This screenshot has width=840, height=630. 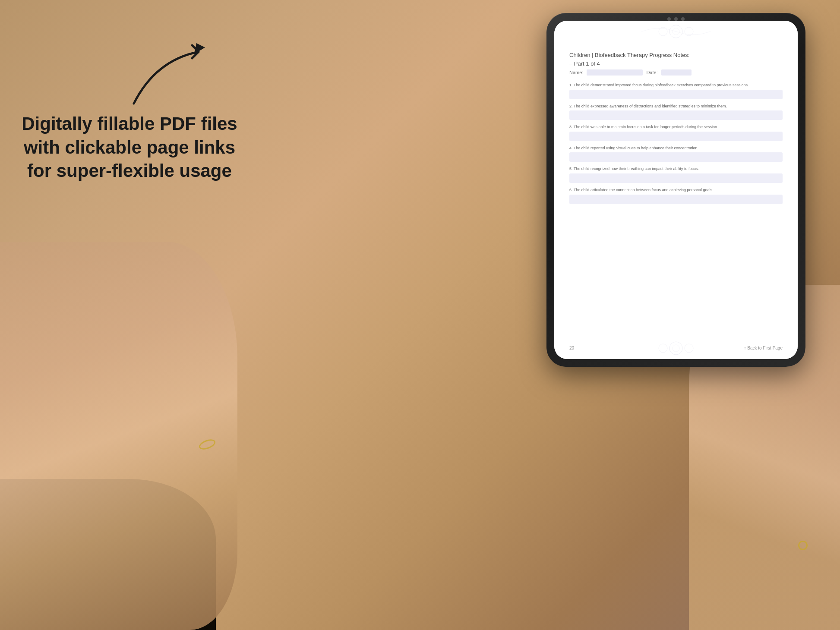 What do you see at coordinates (676, 199) in the screenshot?
I see `item-6-field` at bounding box center [676, 199].